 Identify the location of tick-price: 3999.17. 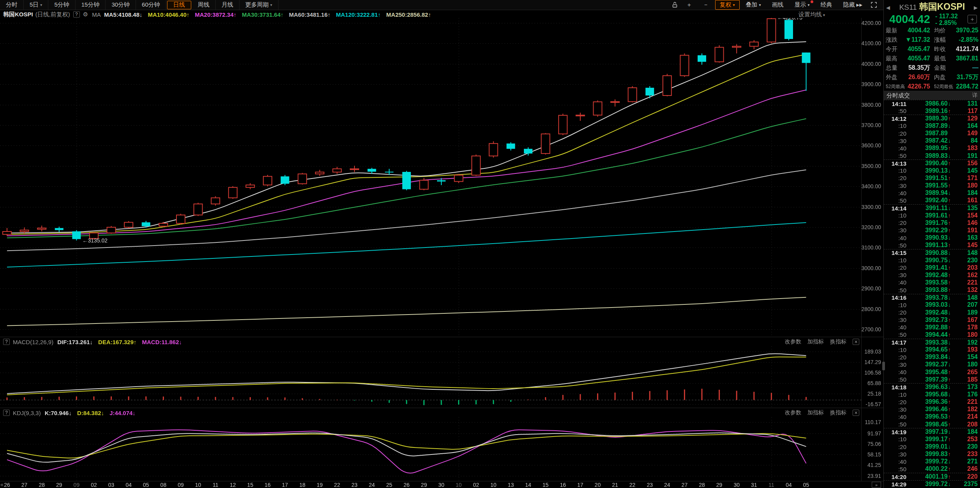
(927, 439).